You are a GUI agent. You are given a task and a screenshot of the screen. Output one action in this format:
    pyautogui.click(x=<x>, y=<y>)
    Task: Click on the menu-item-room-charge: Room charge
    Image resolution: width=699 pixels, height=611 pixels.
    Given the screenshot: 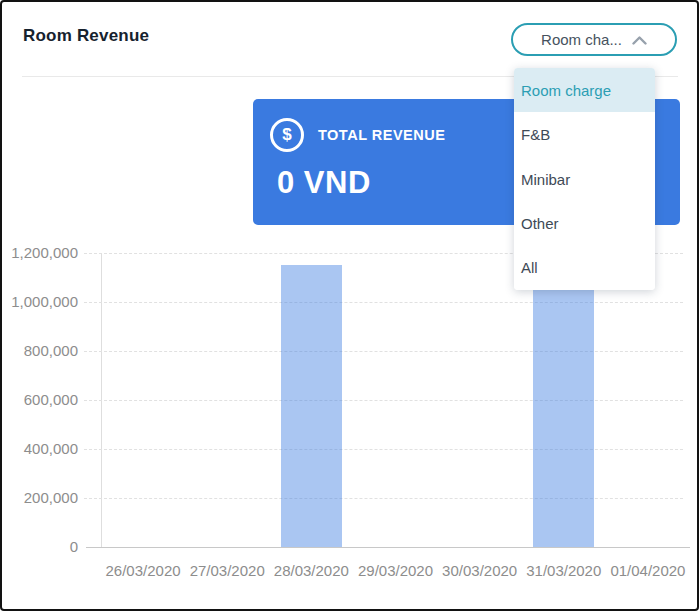 What is the action you would take?
    pyautogui.click(x=584, y=90)
    